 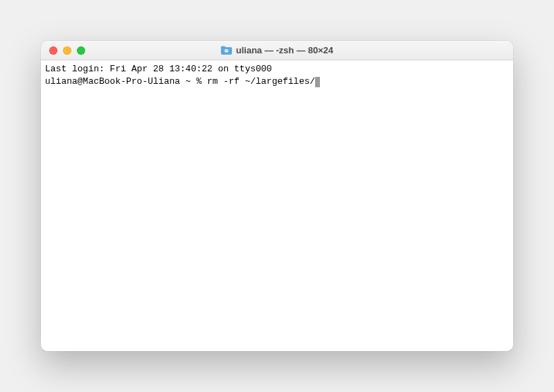 What do you see at coordinates (277, 82) in the screenshot?
I see `terminal-prompt-line: uliana@MacBook-Pro-Uliana ~ % rm -rf ~/l…` at bounding box center [277, 82].